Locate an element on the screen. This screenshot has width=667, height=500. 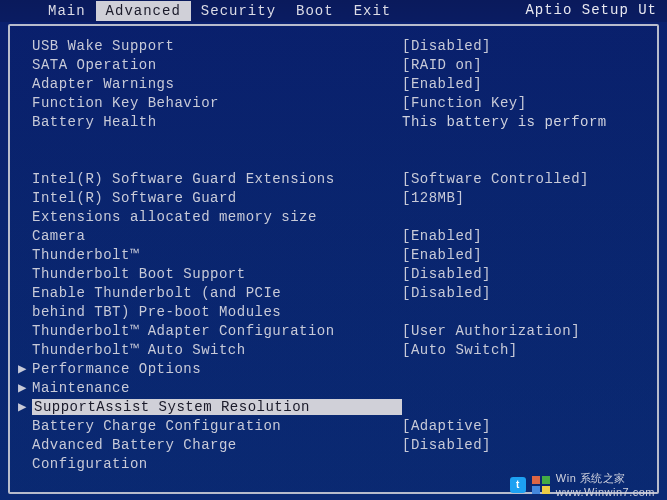
setting-label: Extensions allocated memory size is located at coordinates (217, 217).